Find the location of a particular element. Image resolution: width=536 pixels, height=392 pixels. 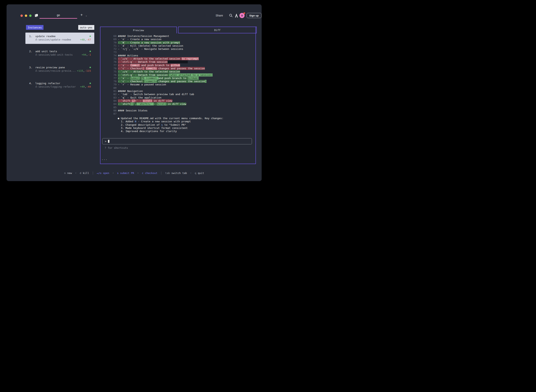

tab-preview: Preview is located at coordinates (139, 30).